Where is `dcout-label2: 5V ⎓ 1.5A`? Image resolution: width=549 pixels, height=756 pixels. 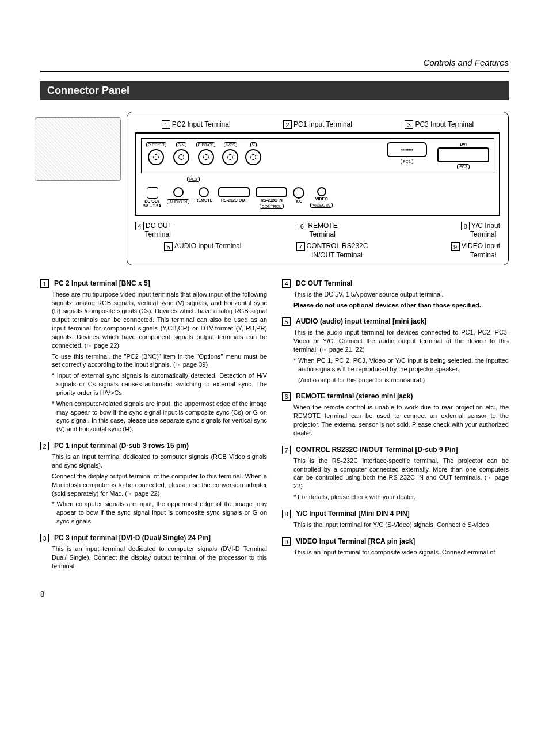 dcout-label2: 5V ⎓ 1.5A is located at coordinates (152, 206).